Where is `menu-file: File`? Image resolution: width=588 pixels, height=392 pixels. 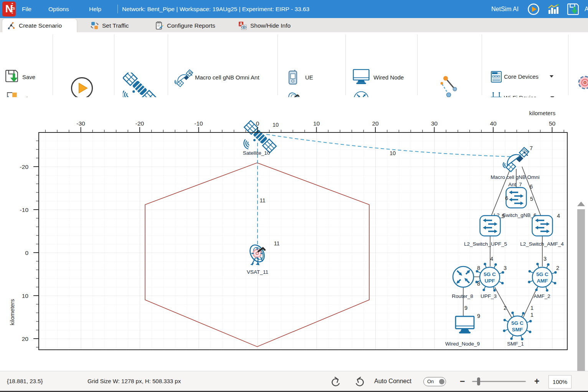 menu-file: File is located at coordinates (27, 9).